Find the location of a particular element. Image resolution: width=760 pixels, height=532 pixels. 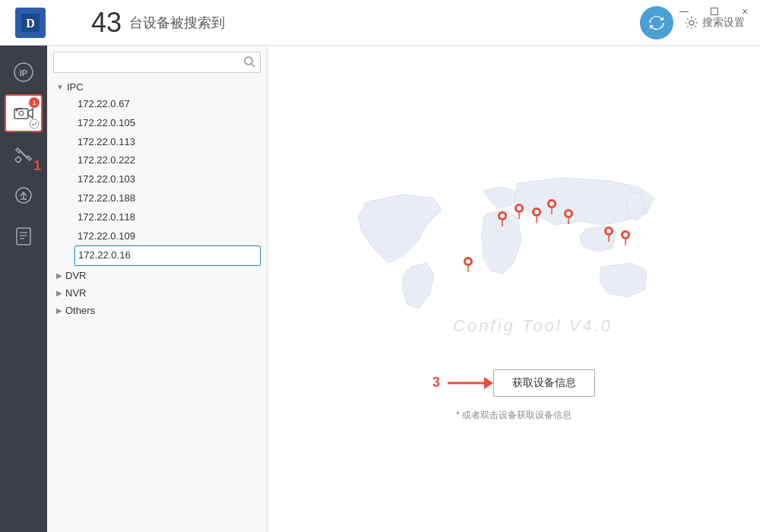

close-button: × is located at coordinates (745, 11).